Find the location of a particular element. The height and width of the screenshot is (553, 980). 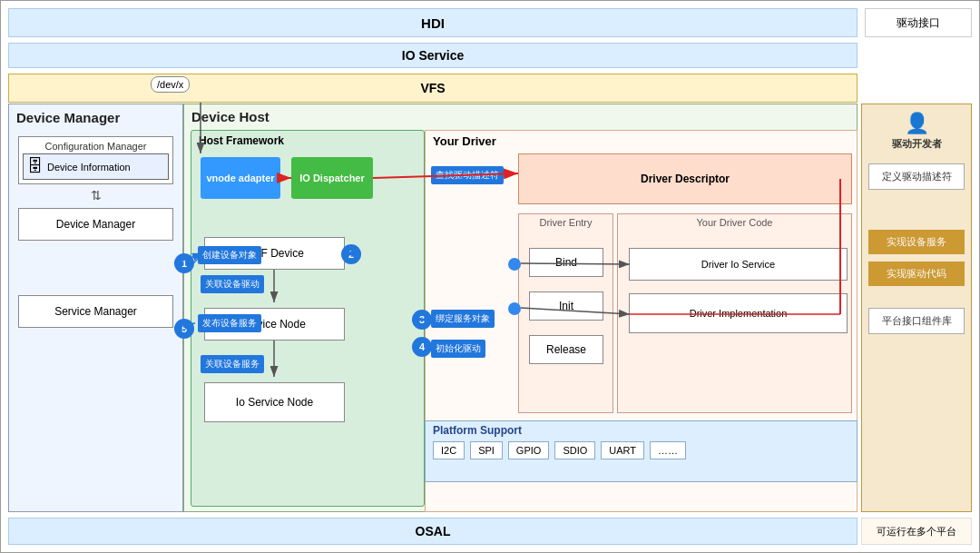

ps-title: Platform Support is located at coordinates (641, 430).